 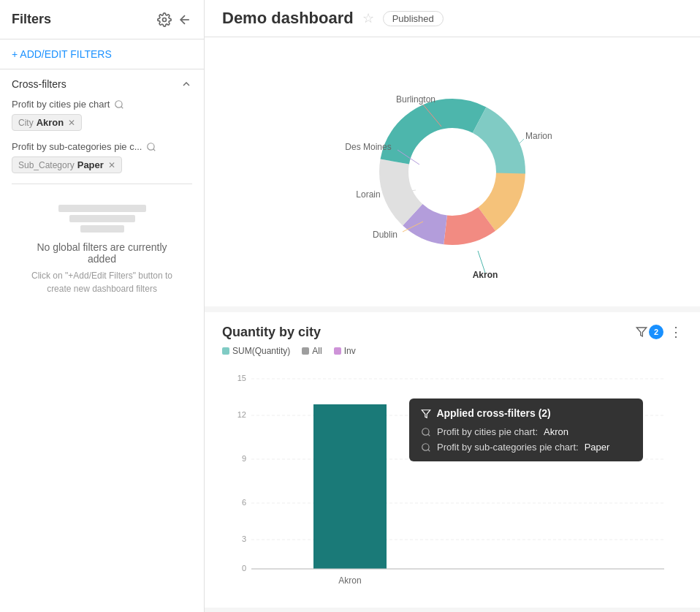 I want to click on chip-close-paper: ✕, so click(x=112, y=165).